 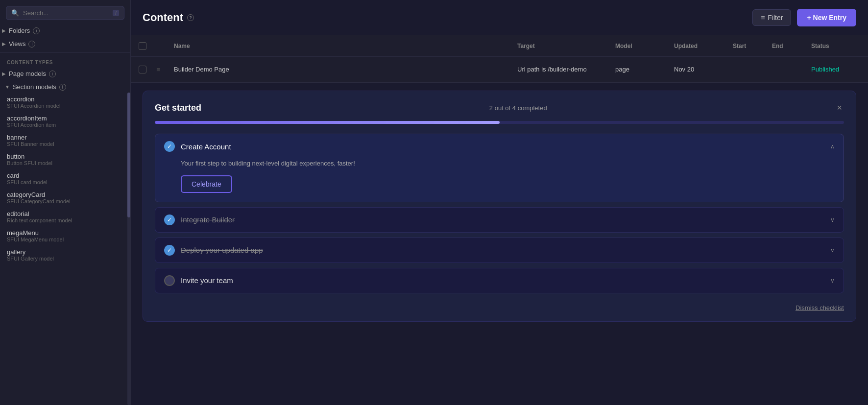 What do you see at coordinates (206, 147) in the screenshot?
I see `checklist-title-create-account: Create Account` at bounding box center [206, 147].